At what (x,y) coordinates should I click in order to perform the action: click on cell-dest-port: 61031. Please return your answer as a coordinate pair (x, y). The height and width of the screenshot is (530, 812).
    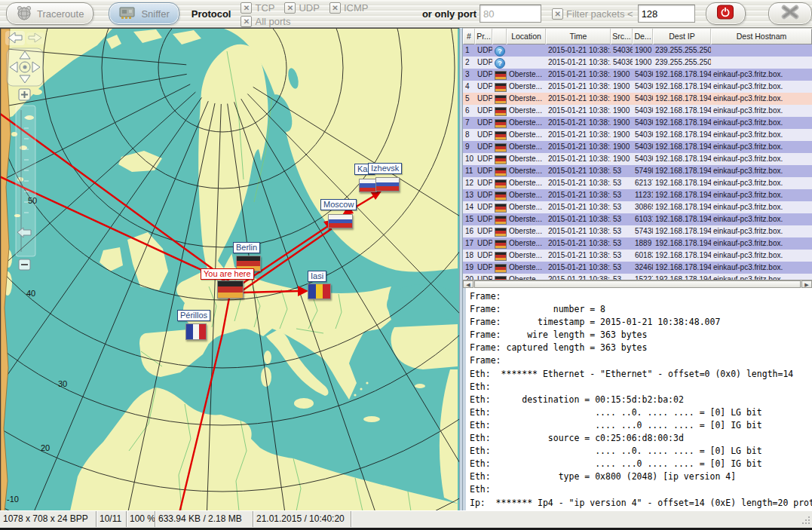
    Looking at the image, I should click on (642, 219).